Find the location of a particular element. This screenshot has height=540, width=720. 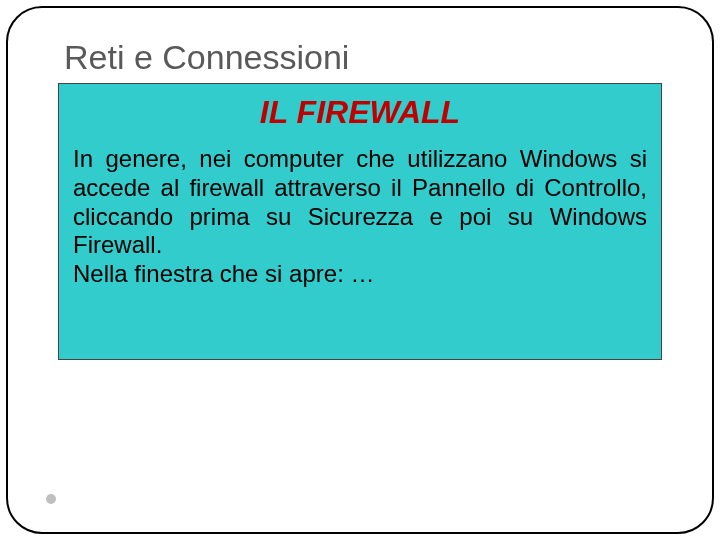

footer-dot-icon is located at coordinates (51, 499).